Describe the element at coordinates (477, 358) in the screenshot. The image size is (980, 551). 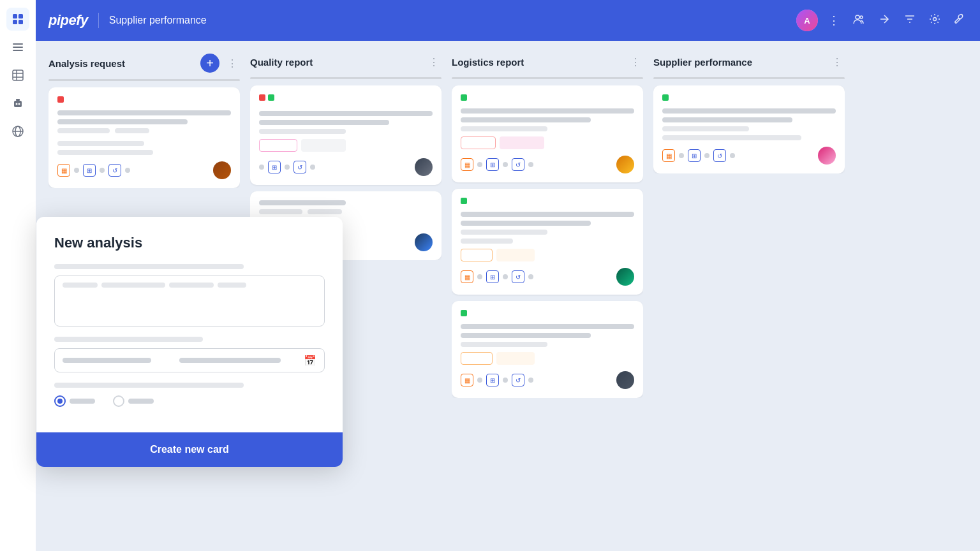
I see `badge-outline-orange2` at that location.